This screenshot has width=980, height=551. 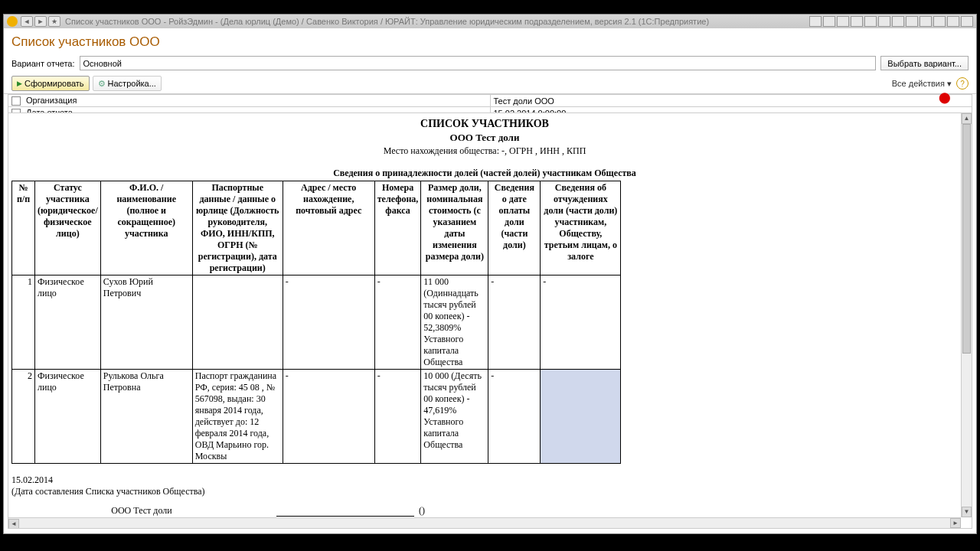 I want to click on th-address: Адрес / место нахождение, почтовый адрес, so click(x=328, y=228).